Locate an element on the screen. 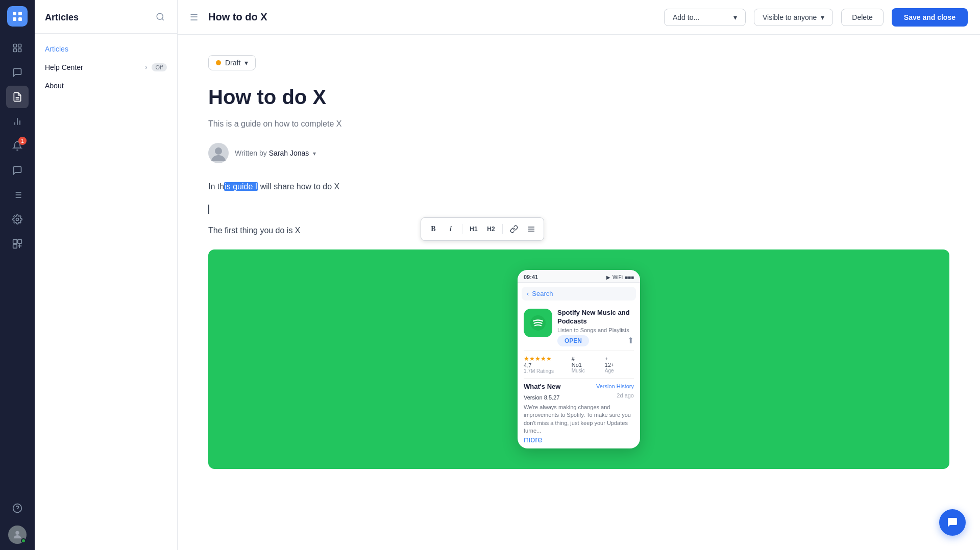  share-icon: ⬆ is located at coordinates (631, 341).